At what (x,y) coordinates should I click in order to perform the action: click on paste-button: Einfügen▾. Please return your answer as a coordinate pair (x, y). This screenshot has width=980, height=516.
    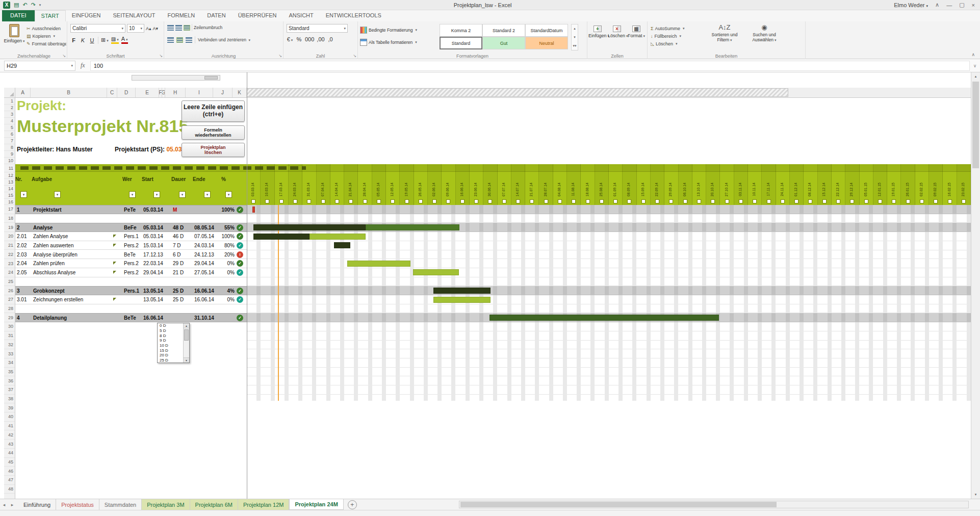
    Looking at the image, I should click on (14, 37).